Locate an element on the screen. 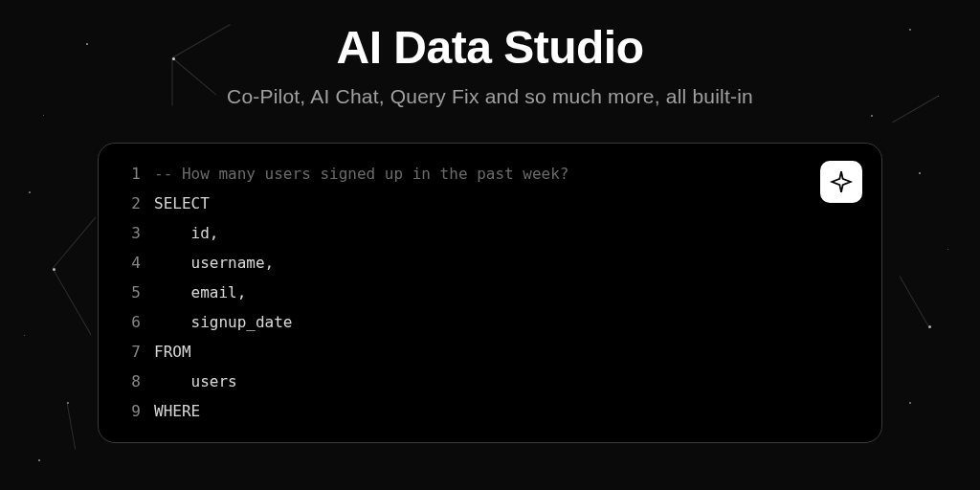  code-line: 6 signup_date is located at coordinates (490, 323).